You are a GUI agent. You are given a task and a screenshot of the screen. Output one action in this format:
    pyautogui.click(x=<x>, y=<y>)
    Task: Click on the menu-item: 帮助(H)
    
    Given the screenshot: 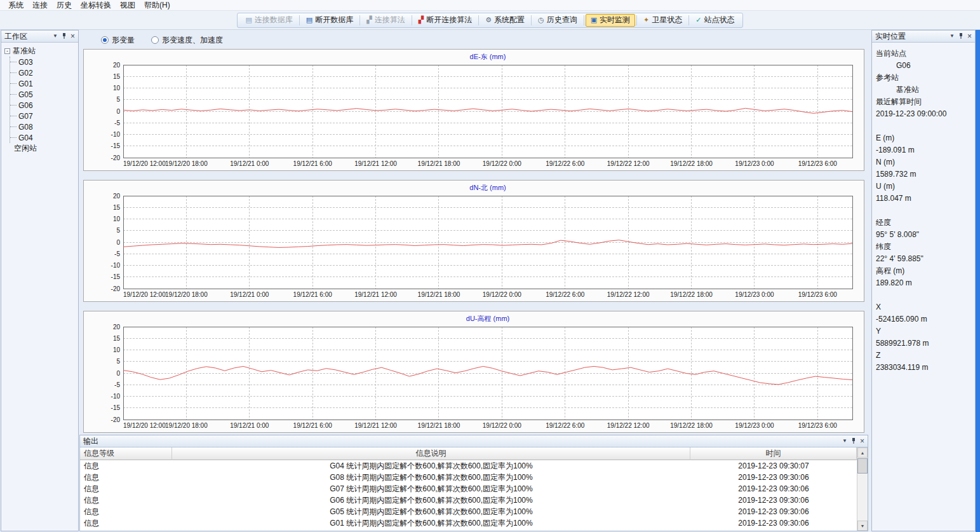 What is the action you would take?
    pyautogui.click(x=158, y=6)
    